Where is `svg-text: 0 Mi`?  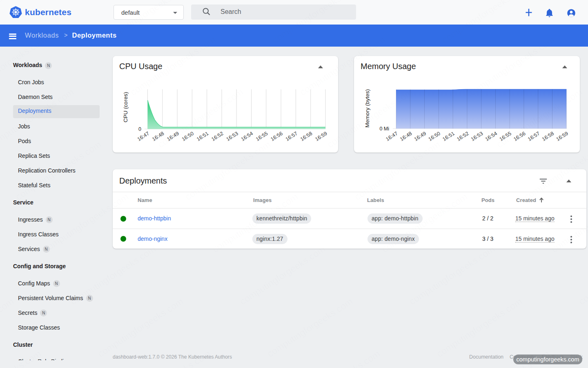
svg-text: 0 Mi is located at coordinates (384, 129).